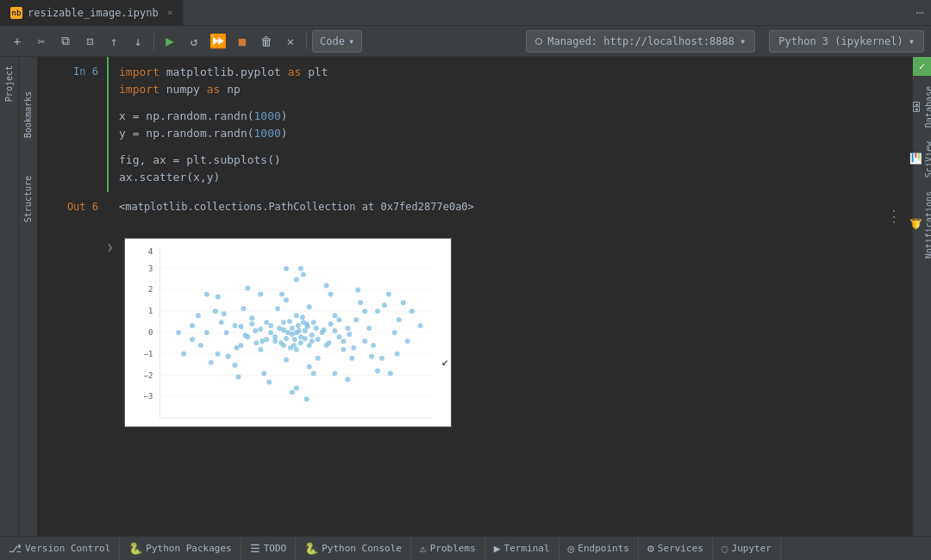  What do you see at coordinates (725, 548) in the screenshot?
I see `jupyter-icon: ◌` at bounding box center [725, 548].